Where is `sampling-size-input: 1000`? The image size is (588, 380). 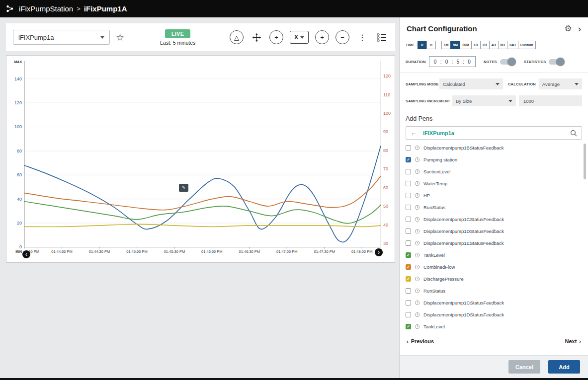
sampling-size-input: 1000 is located at coordinates (551, 101).